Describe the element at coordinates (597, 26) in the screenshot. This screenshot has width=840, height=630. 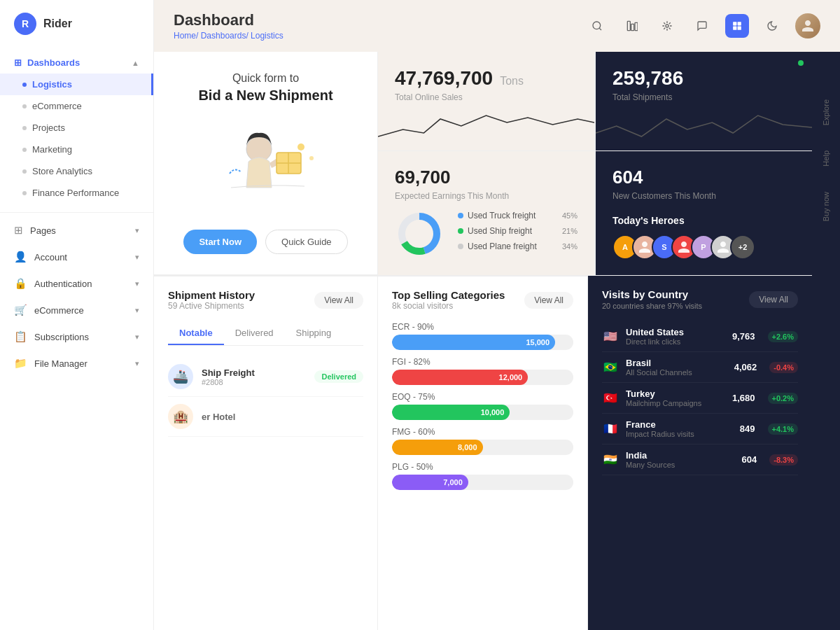
I see `search-button` at that location.